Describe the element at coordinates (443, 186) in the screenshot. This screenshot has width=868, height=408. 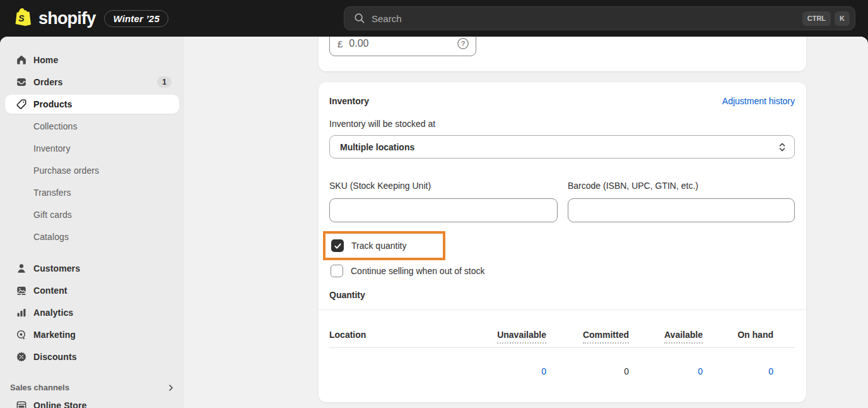
I see `sku-label: SKU (Stock Keeping Unit)` at that location.